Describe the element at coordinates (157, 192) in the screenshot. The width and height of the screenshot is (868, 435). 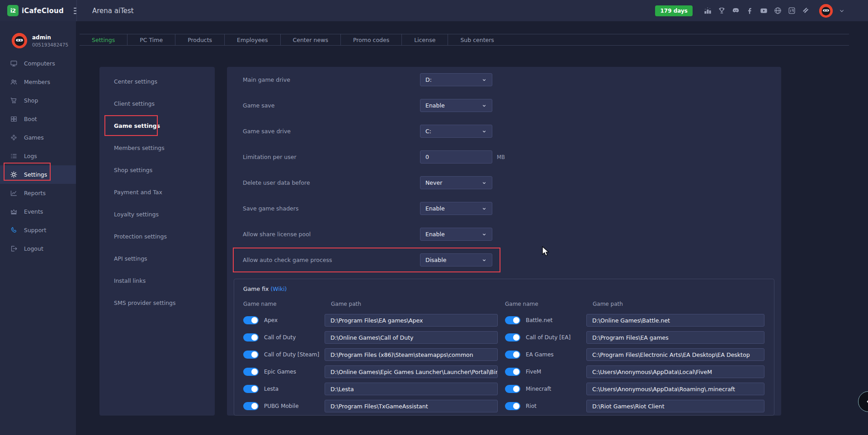
I see `submenu-item-payment-and-tax: Payment and Tax` at that location.